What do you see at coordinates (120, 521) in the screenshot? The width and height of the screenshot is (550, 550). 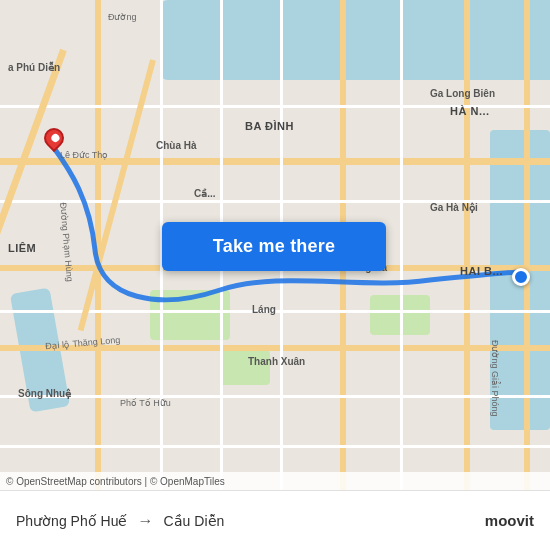 I see `route-info: Phường Phố Huế → Cầu Diễn` at bounding box center [120, 521].